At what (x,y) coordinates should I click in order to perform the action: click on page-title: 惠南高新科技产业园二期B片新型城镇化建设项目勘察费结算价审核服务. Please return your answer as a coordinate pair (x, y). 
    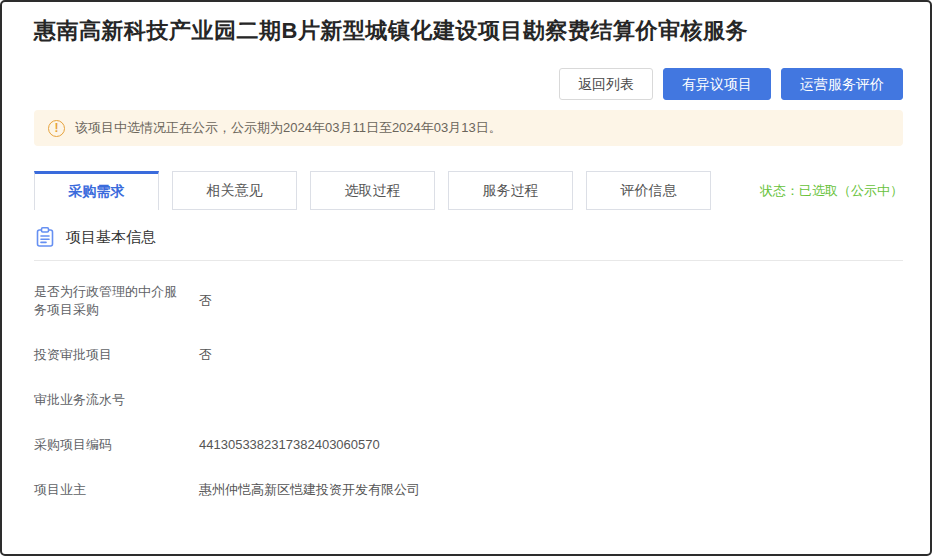
    Looking at the image, I should click on (468, 30).